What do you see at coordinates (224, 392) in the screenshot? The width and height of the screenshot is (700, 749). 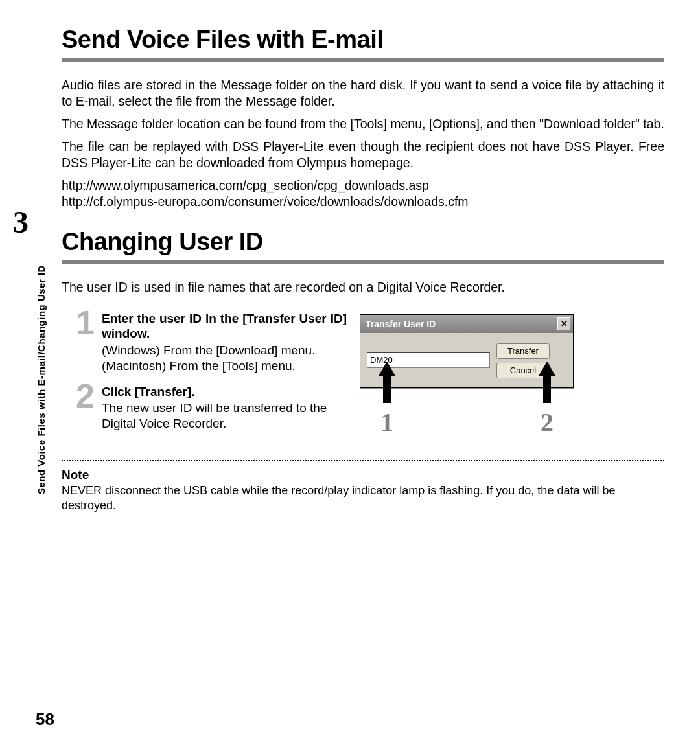 I see `step-heading: Click [Transfer].` at bounding box center [224, 392].